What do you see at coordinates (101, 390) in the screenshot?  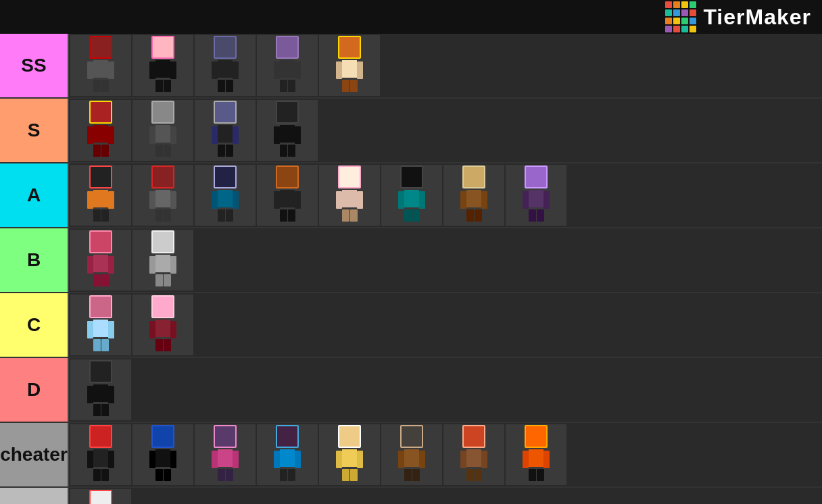 I see `tier-item-d1` at bounding box center [101, 390].